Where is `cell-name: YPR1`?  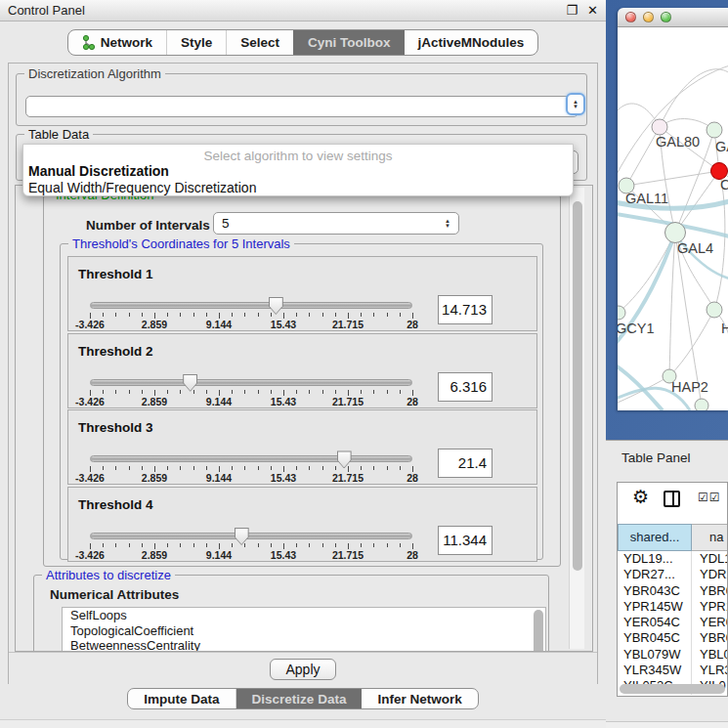 cell-name: YPR1 is located at coordinates (709, 607).